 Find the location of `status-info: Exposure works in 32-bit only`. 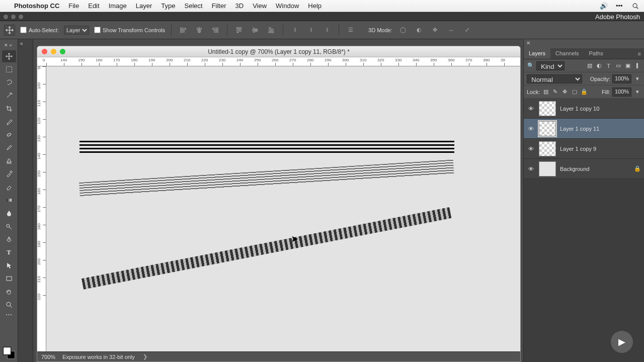

status-info: Exposure works in 32-bit only is located at coordinates (99, 357).